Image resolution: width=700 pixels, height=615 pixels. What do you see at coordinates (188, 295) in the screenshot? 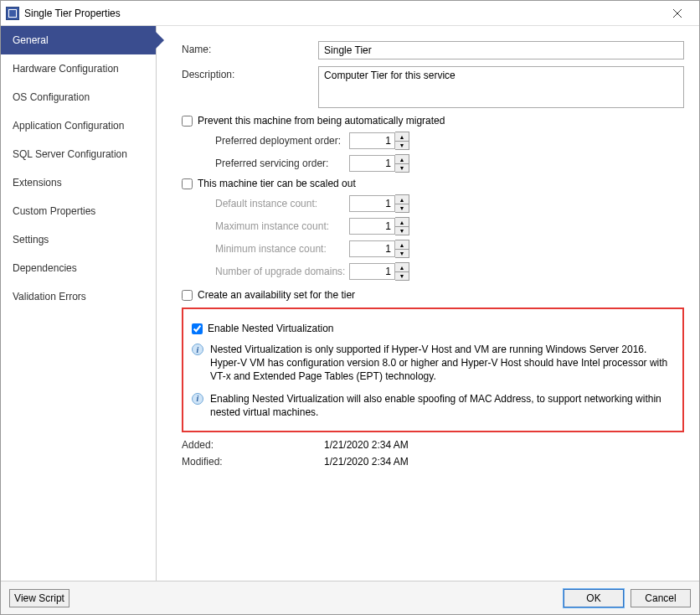
I see `availability-set-checkbox` at bounding box center [188, 295].